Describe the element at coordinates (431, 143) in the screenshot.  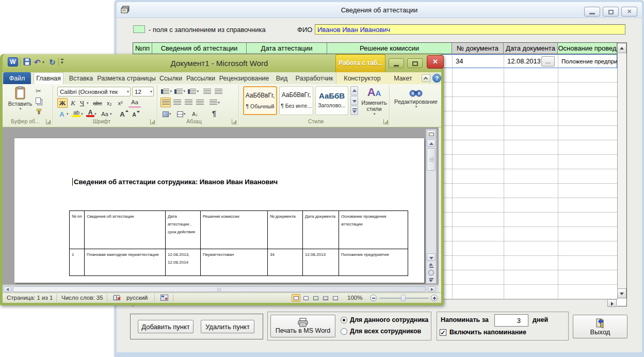
I see `doc-scroll-up` at that location.